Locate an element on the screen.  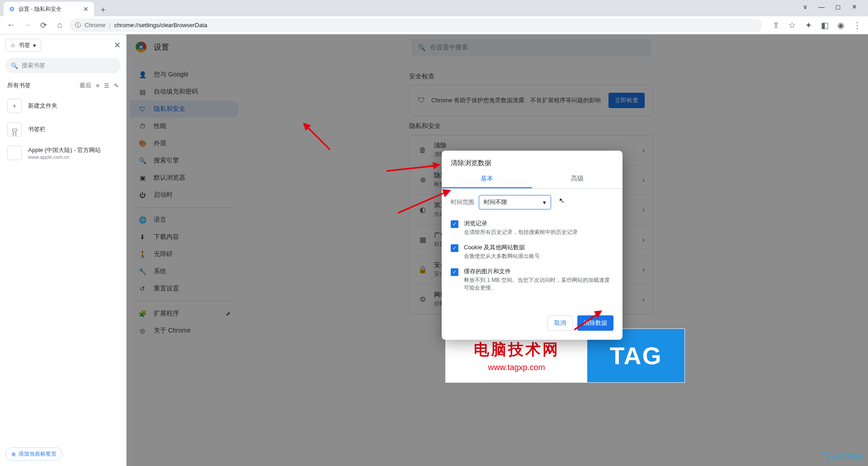
plus-circle-icon: ⊕ is located at coordinates (14, 454).